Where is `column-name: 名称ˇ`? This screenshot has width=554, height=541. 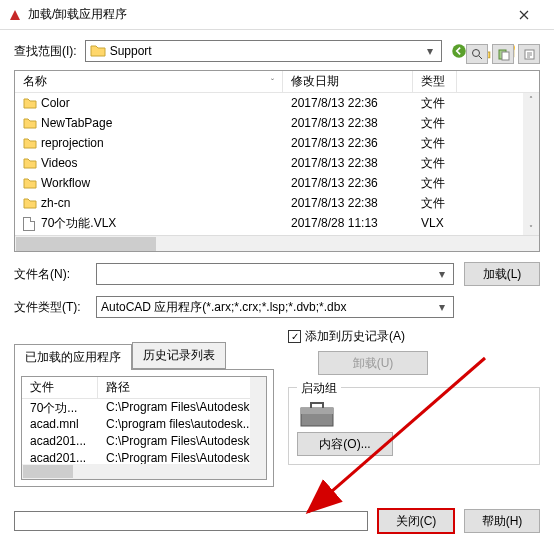
column-name: 名称ˇ is located at coordinates (149, 82).